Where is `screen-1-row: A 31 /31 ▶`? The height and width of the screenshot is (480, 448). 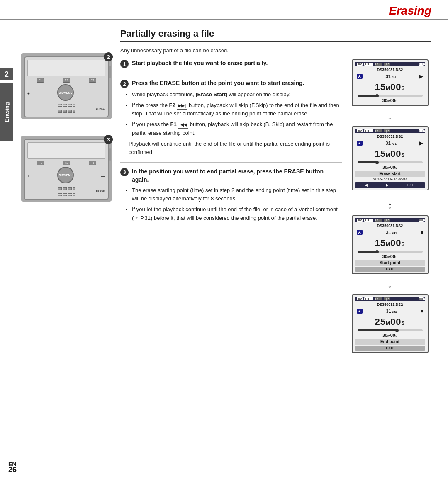
screen-1-row: A 31 /31 ▶ is located at coordinates (390, 76).